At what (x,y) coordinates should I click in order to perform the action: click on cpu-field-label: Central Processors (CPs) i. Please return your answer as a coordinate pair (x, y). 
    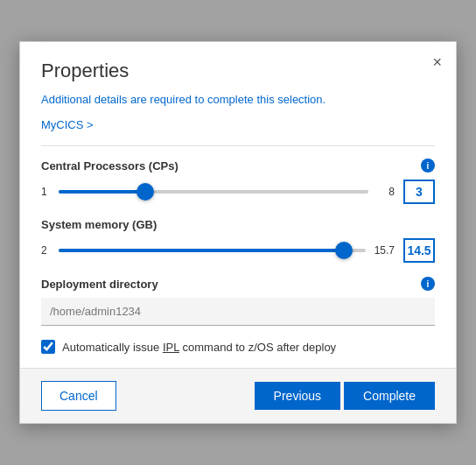
    Looking at the image, I should click on (238, 166).